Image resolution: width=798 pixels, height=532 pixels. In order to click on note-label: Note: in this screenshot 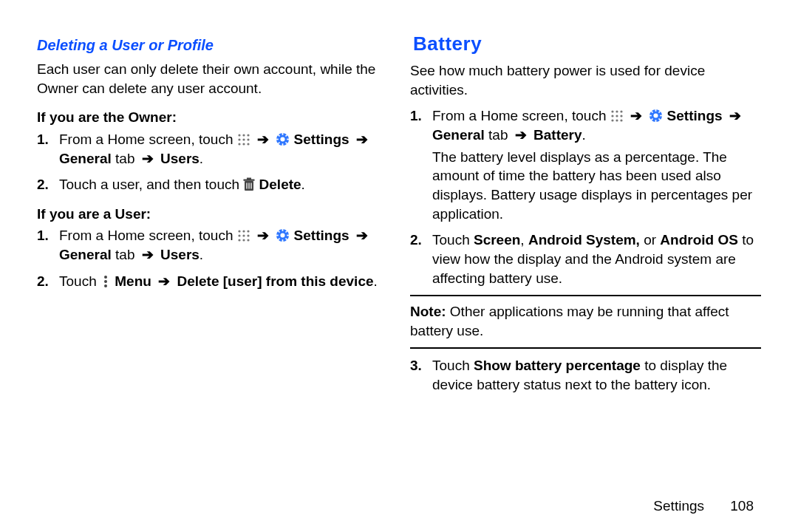, I will do `click(429, 312)`.